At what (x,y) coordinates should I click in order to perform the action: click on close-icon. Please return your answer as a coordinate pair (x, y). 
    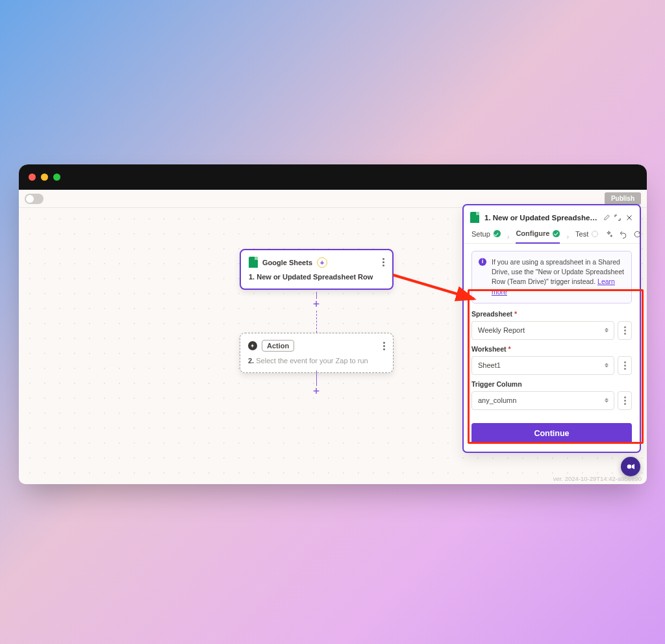
    Looking at the image, I should click on (629, 218).